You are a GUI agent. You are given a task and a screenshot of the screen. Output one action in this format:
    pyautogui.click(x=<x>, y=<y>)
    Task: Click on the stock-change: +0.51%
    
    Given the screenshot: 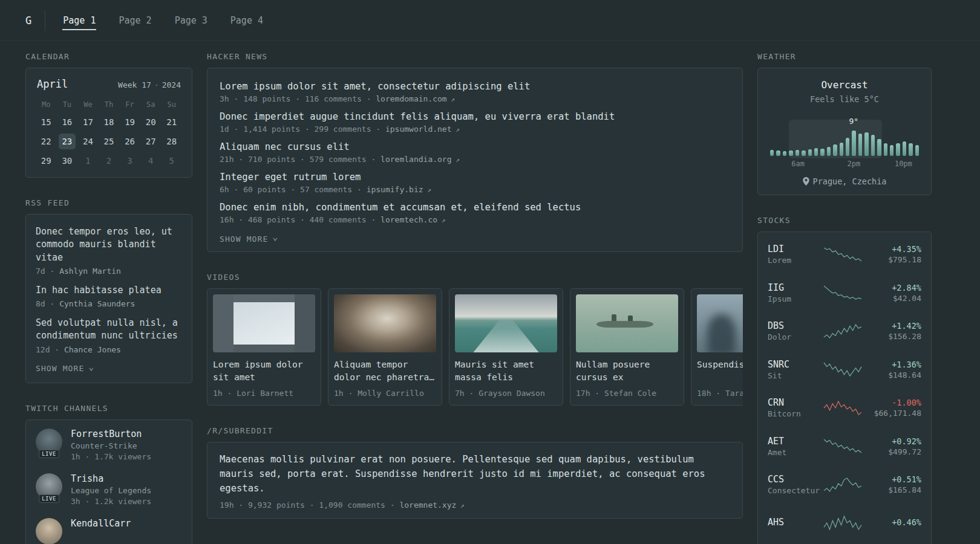 What is the action you would take?
    pyautogui.click(x=893, y=479)
    